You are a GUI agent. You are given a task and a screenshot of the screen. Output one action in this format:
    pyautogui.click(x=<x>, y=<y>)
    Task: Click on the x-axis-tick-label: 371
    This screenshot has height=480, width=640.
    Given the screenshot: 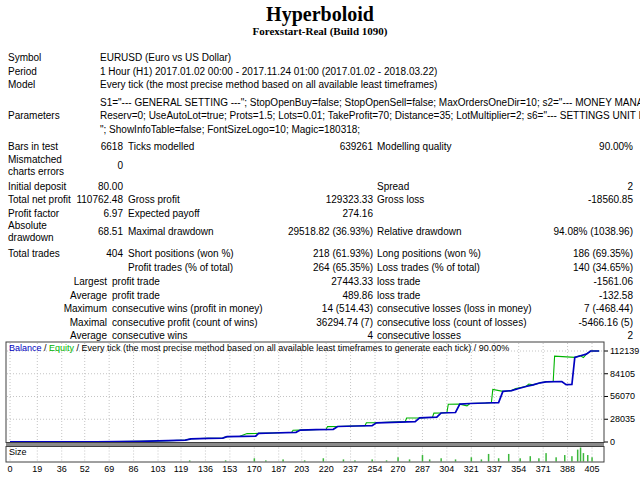 What is the action you would take?
    pyautogui.click(x=544, y=469)
    